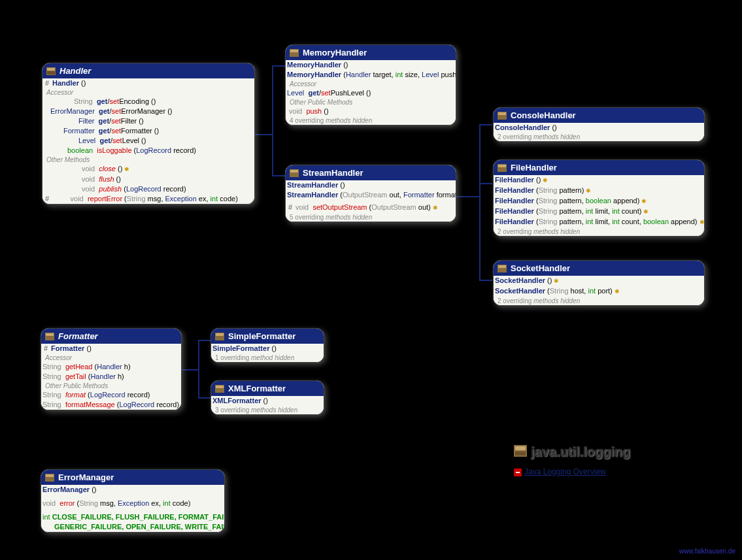 This screenshot has height=560, width=742. Describe the element at coordinates (267, 401) in the screenshot. I see `constructor: XMLFormatter ()` at that location.